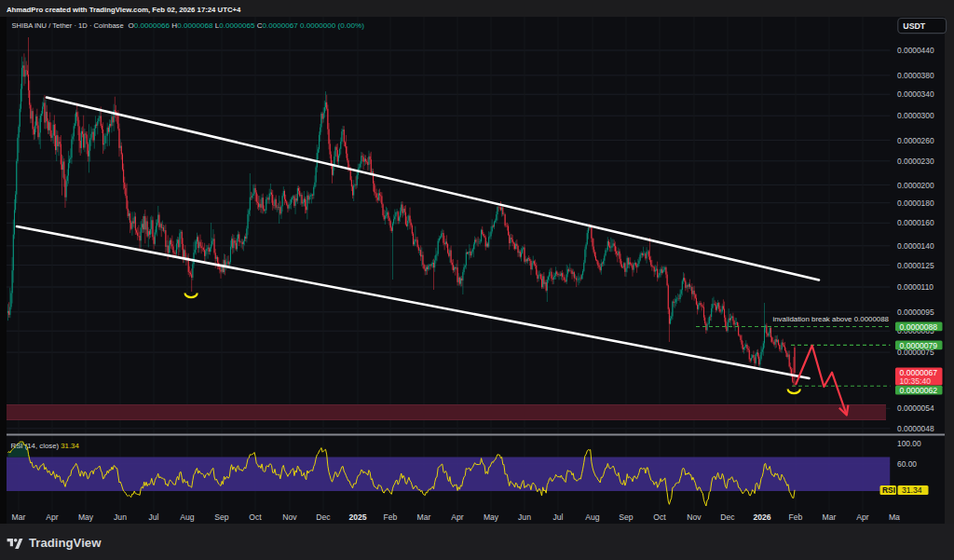 The width and height of the screenshot is (954, 560). Describe the element at coordinates (916, 161) in the screenshot. I see `svg-text: 0.0000230` at that location.